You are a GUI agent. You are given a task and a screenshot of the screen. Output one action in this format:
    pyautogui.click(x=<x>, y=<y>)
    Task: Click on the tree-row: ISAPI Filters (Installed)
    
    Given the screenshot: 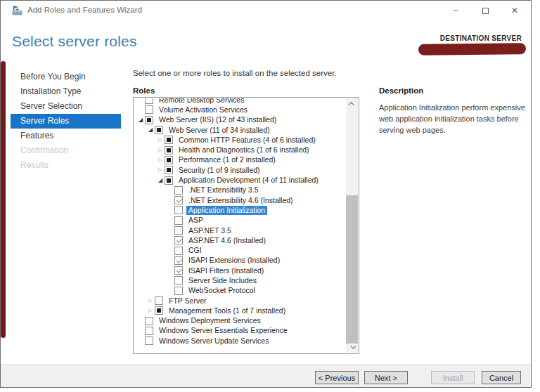 What is the action you would take?
    pyautogui.click(x=240, y=270)
    